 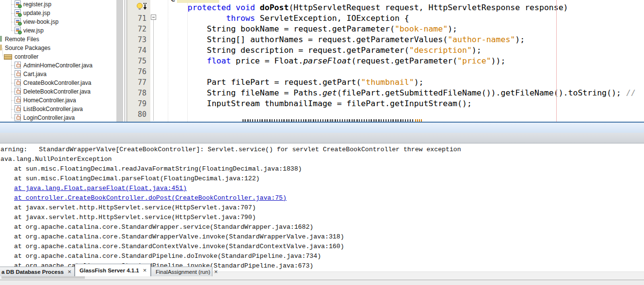 I want to click on code-token: price = Float., so click(x=267, y=61).